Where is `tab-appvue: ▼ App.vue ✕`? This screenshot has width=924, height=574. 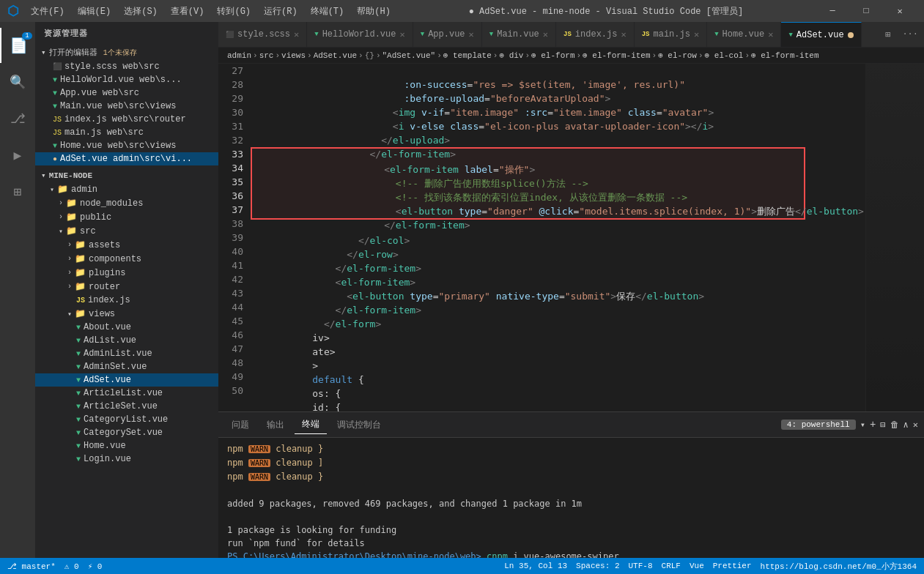
tab-appvue: ▼ App.vue ✕ is located at coordinates (448, 34).